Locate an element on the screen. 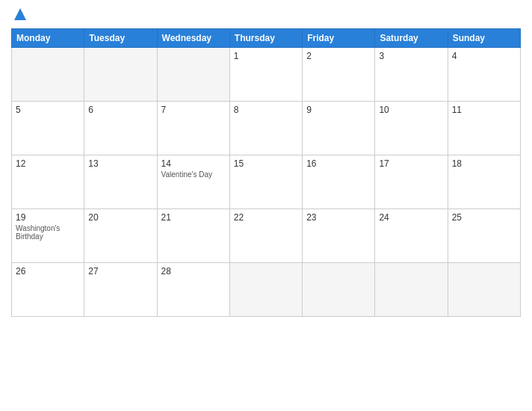 This screenshot has width=532, height=411. day-header-monday: Monday is located at coordinates (48, 39).